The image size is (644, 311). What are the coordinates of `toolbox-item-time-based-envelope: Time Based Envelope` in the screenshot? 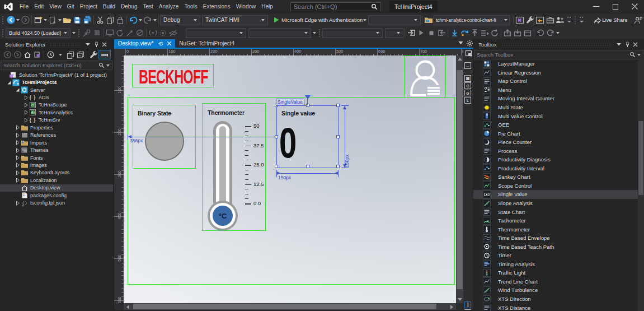 It's located at (558, 238).